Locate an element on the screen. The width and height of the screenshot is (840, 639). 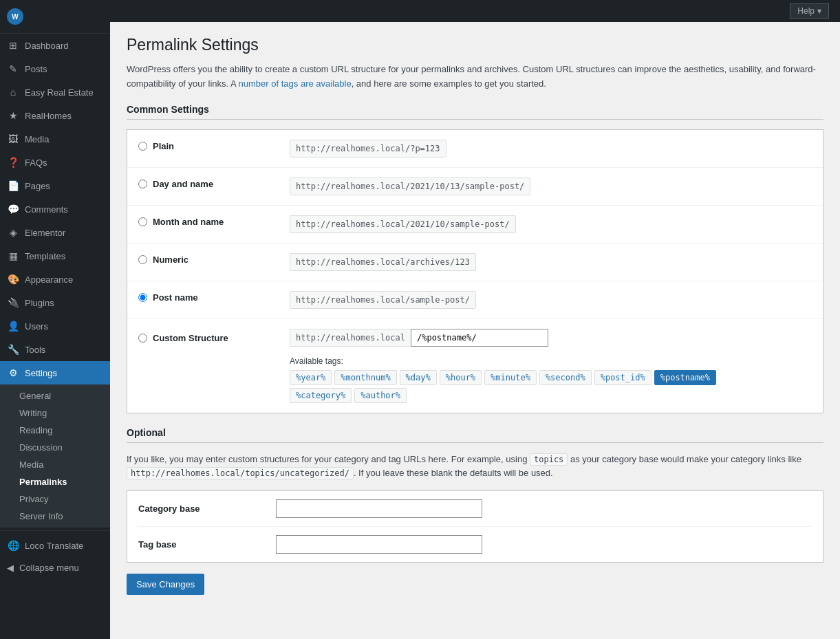
collapse-menu-button: ◀ Collapse menu is located at coordinates (55, 568).